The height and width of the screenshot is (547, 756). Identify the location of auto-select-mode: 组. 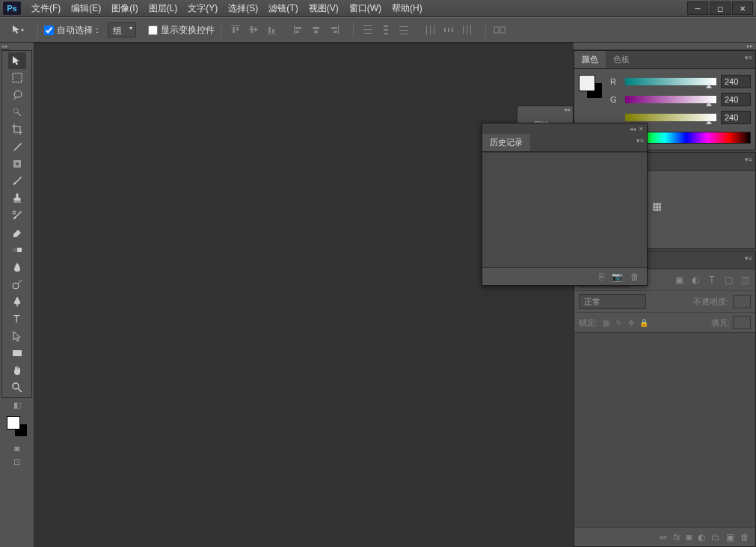
(122, 30).